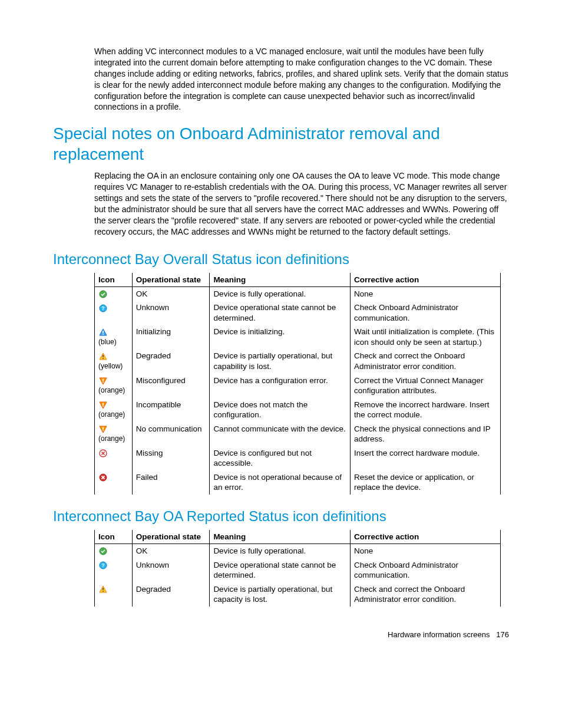 This screenshot has height=728, width=562. I want to click on corrective-action: Reset the device or application, or repl…, so click(425, 482).